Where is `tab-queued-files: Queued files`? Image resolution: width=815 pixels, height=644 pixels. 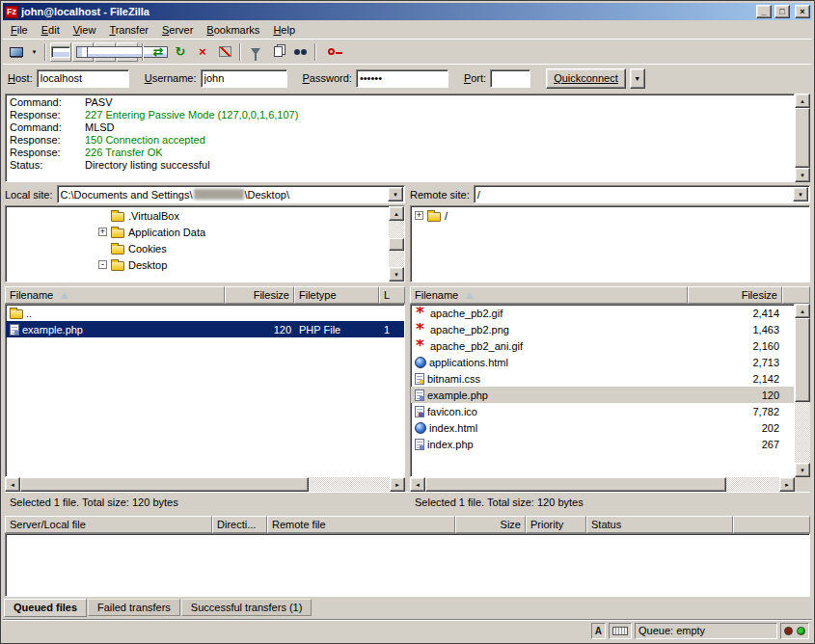 tab-queued-files: Queued files is located at coordinates (45, 607).